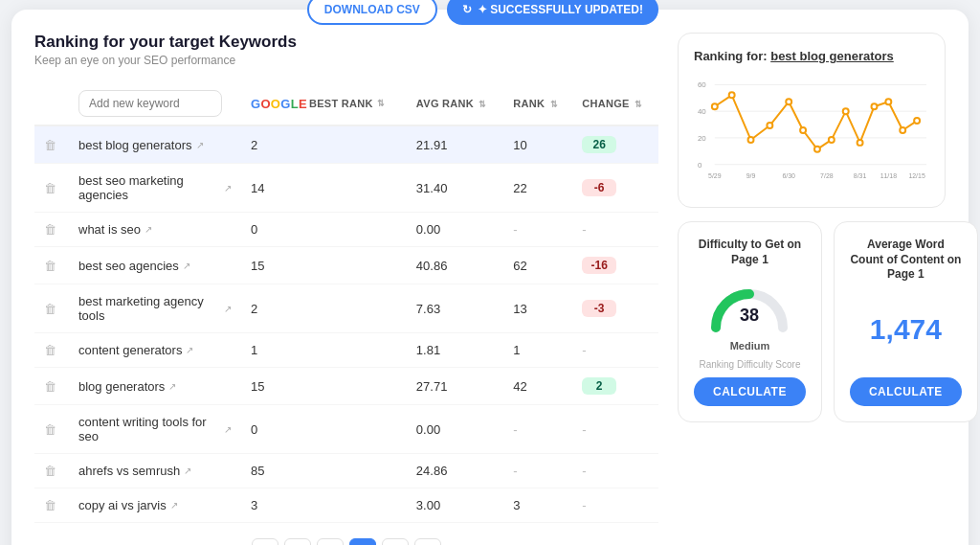 Image resolution: width=980 pixels, height=545 pixels. I want to click on first-page-button: «, so click(265, 542).